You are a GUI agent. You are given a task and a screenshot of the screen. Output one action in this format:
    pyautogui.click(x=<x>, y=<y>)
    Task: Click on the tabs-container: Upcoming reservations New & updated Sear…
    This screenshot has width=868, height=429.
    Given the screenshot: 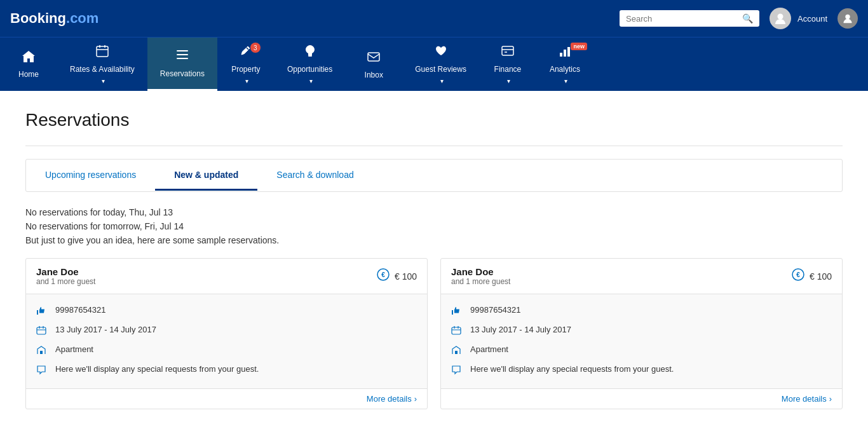 What is the action you would take?
    pyautogui.click(x=434, y=175)
    